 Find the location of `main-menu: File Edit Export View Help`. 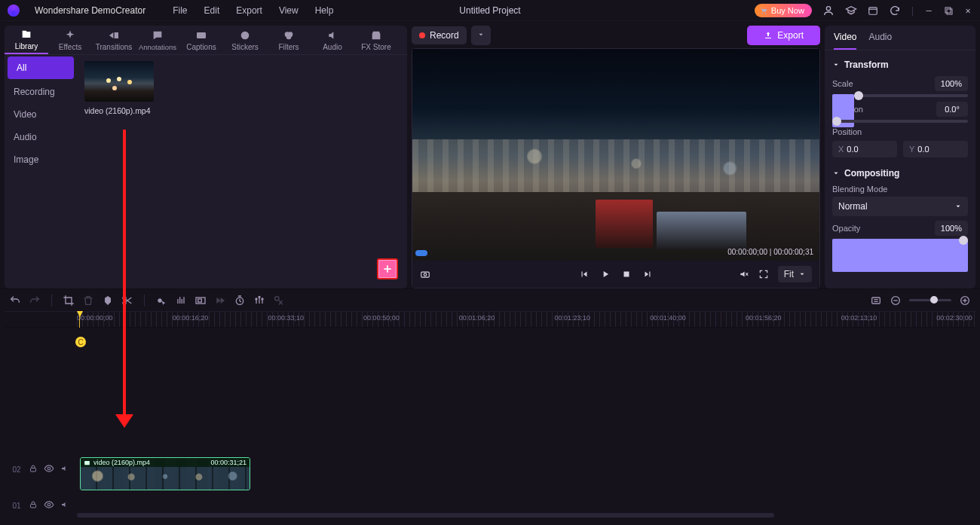

main-menu: File Edit Export View Help is located at coordinates (253, 11).